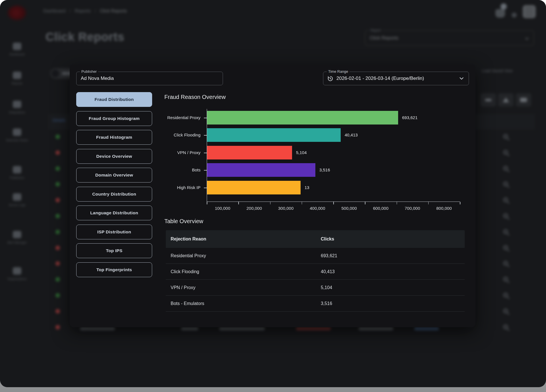 The height and width of the screenshot is (392, 546). Describe the element at coordinates (351, 135) in the screenshot. I see `bar-value-label: 40,413` at that location.